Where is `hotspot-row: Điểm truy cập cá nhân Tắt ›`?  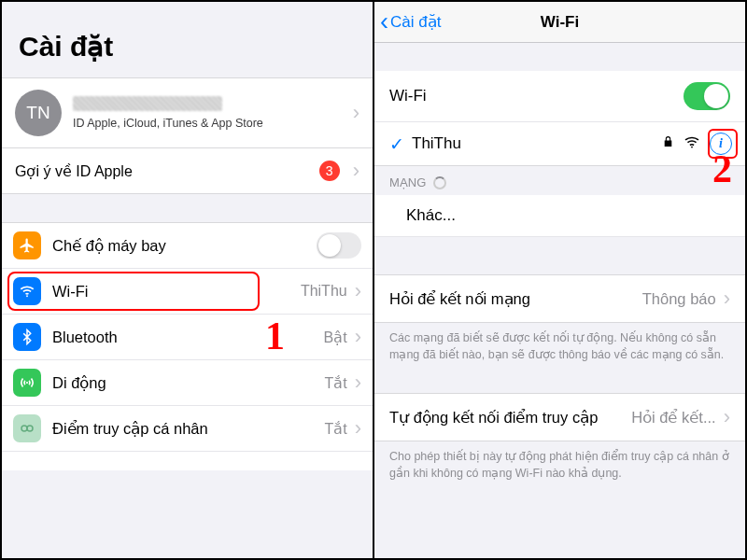
hotspot-row: Điểm truy cập cá nhân Tắt › is located at coordinates (187, 429).